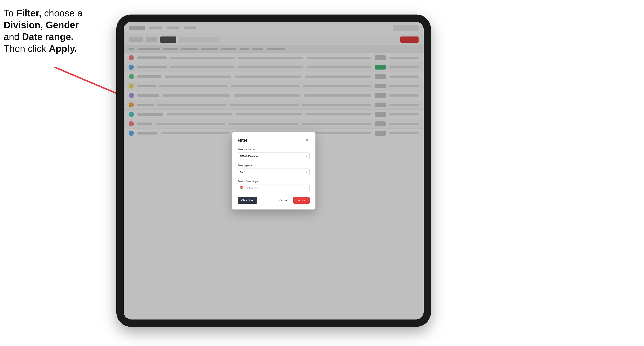 This screenshot has width=644, height=346. What do you see at coordinates (274, 181) in the screenshot?
I see `date-label: Select Date range` at bounding box center [274, 181].